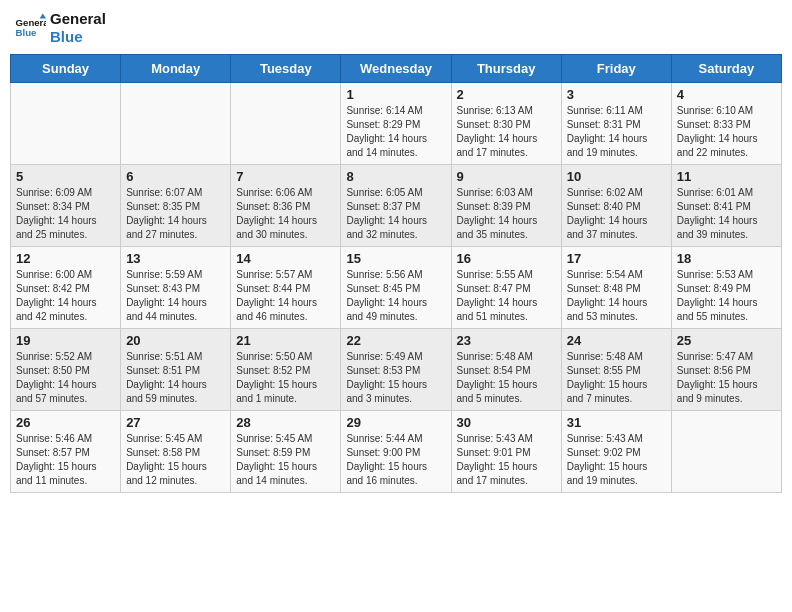 Image resolution: width=792 pixels, height=612 pixels. Describe the element at coordinates (726, 370) in the screenshot. I see `calendar-day-cell: 25Sunrise: 5:47 AM Sunset: 8:56 PM Dayli…` at that location.